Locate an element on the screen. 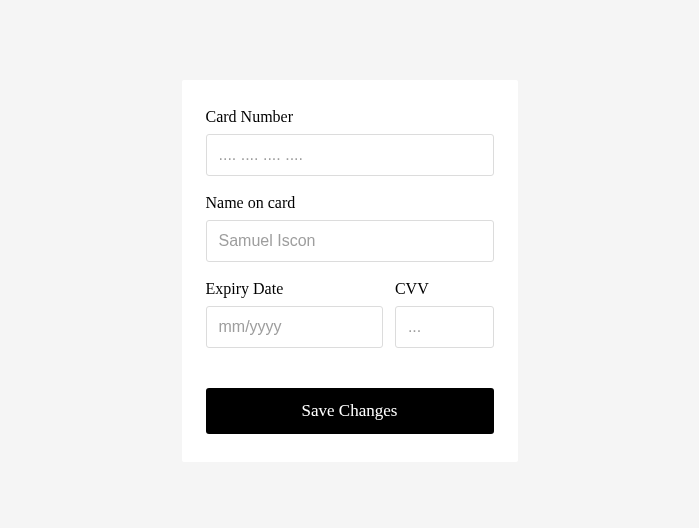  expiry-date-input is located at coordinates (294, 327).